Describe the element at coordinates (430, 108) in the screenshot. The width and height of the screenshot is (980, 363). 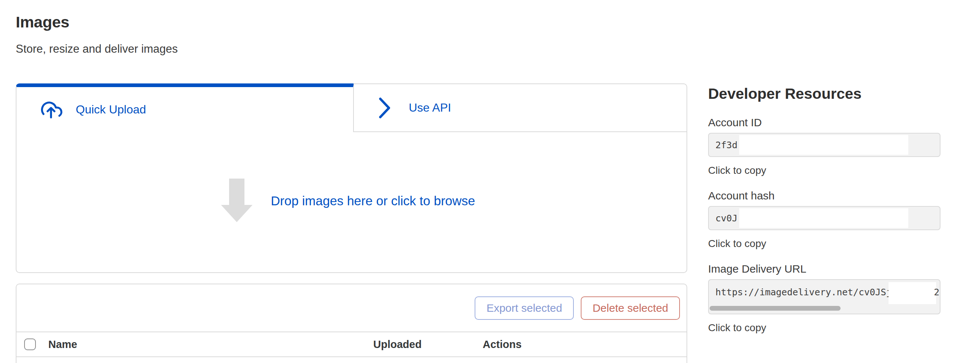
I see `tab-use-api-label: Use API` at that location.